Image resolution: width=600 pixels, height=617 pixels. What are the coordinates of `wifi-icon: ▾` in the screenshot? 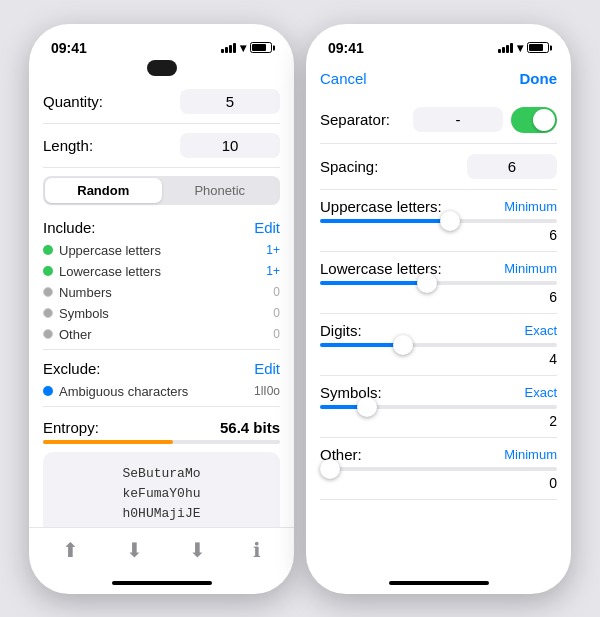 It's located at (243, 48).